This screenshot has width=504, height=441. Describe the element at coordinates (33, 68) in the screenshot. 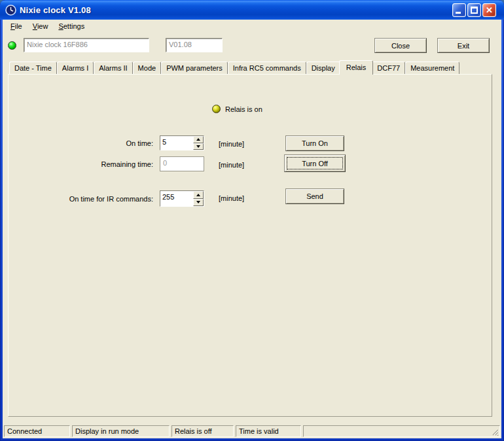

I see `tab-date-time: Date - Time` at that location.